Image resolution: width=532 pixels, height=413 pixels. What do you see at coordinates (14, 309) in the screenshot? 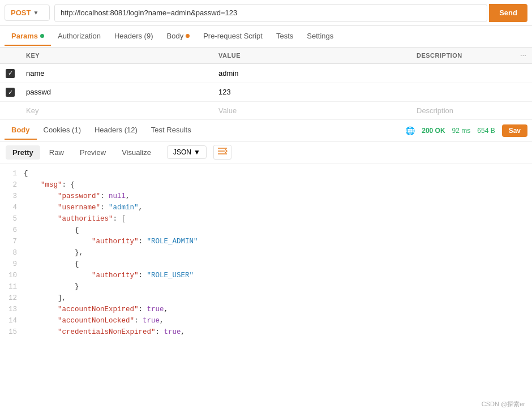
I see `line-num: 13` at bounding box center [14, 309].